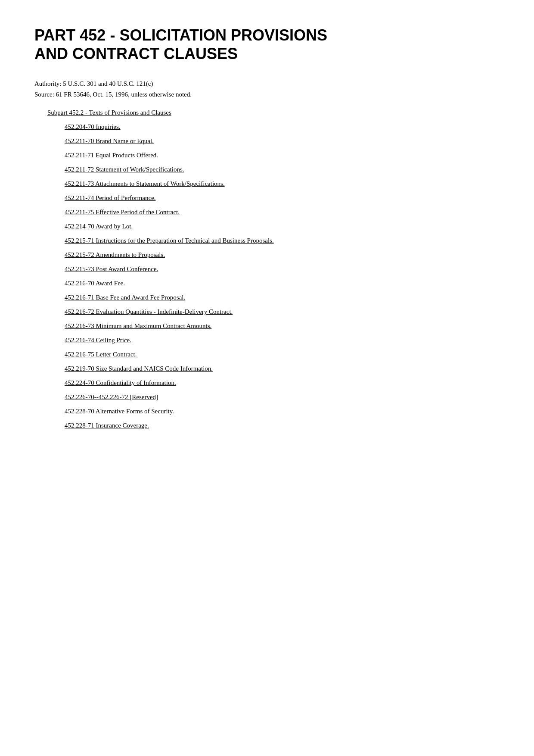  Describe the element at coordinates (282, 255) in the screenshot. I see `list-item: 452.215-72 Amendments to Proposals.` at that location.